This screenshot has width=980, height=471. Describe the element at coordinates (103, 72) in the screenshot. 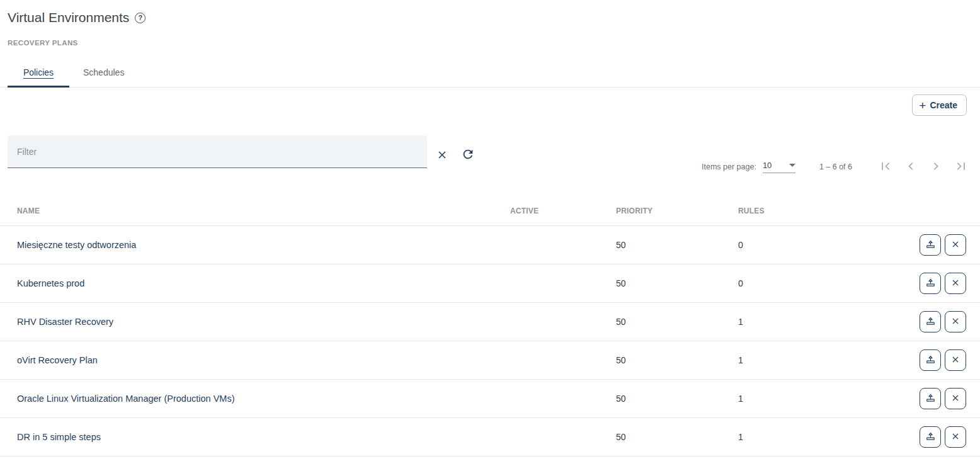

I see `tab-schedules-label: Schedules` at that location.